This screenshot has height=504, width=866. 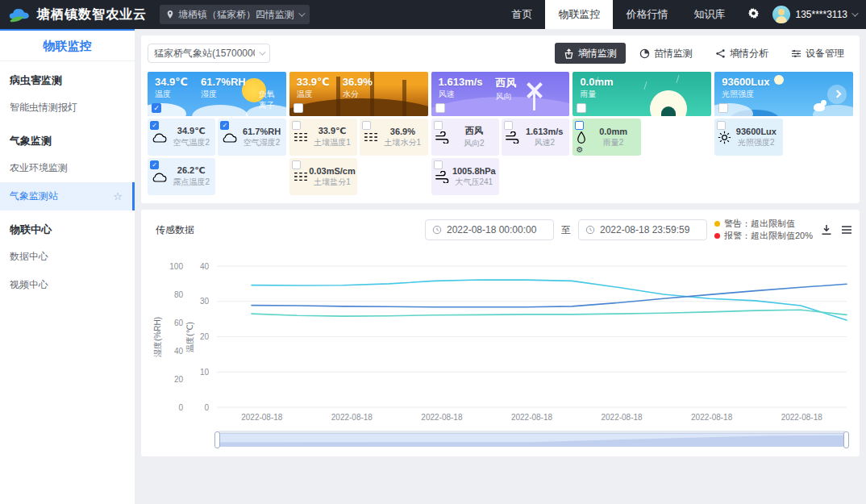 I want to click on sidebar-item-智能虫情测报灯: 智能虫情测报灯, so click(x=68, y=108).